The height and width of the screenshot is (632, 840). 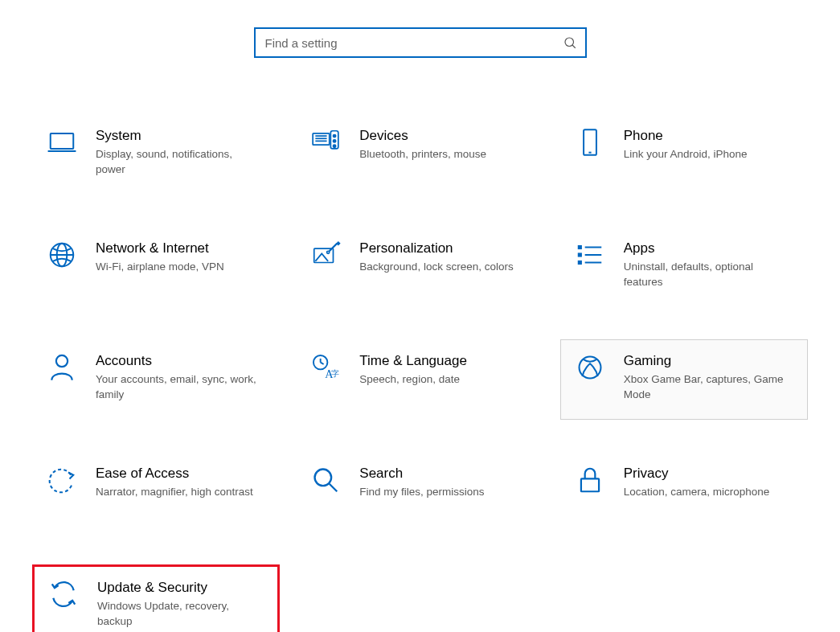 I want to click on time-language-icon: A 字, so click(x=326, y=367).